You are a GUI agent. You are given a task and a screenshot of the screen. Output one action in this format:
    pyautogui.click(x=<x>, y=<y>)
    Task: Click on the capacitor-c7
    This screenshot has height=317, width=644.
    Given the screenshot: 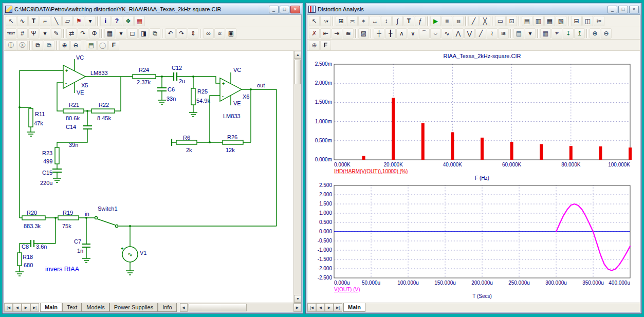 What is the action you would take?
    pyautogui.click(x=86, y=246)
    